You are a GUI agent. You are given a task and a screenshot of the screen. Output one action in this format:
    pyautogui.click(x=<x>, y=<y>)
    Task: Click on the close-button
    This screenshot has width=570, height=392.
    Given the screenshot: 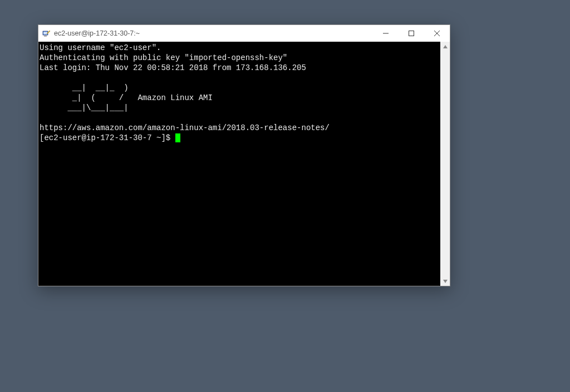 What is the action you would take?
    pyautogui.click(x=437, y=33)
    